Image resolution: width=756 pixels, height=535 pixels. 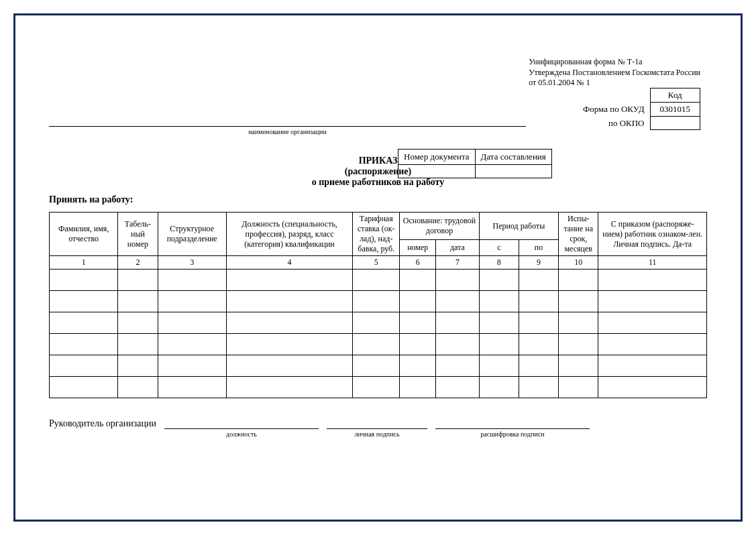 What do you see at coordinates (499, 263) in the screenshot?
I see `numrow-8: 8` at bounding box center [499, 263].